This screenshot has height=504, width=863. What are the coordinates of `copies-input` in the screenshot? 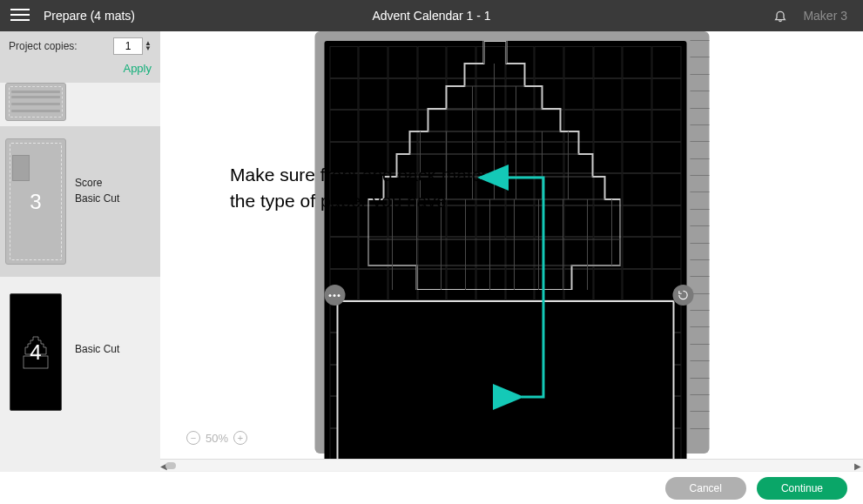 It's located at (128, 46).